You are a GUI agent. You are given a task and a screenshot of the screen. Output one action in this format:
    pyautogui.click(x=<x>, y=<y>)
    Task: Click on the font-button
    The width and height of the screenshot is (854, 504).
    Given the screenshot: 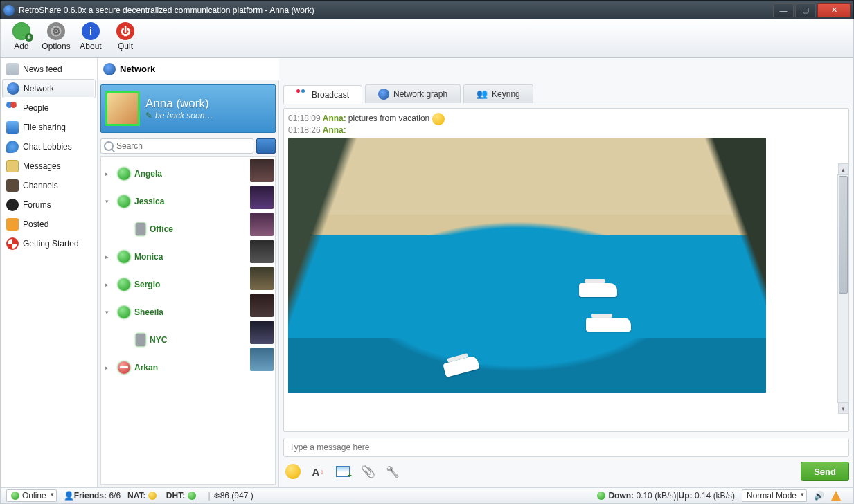 What is the action you would take?
    pyautogui.click(x=318, y=471)
    